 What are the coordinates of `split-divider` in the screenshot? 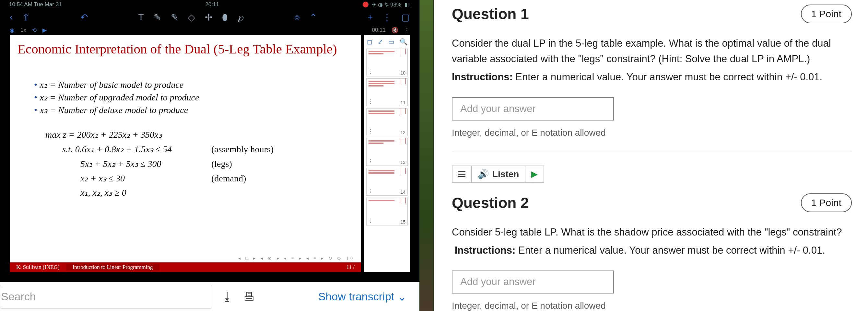 It's located at (427, 156).